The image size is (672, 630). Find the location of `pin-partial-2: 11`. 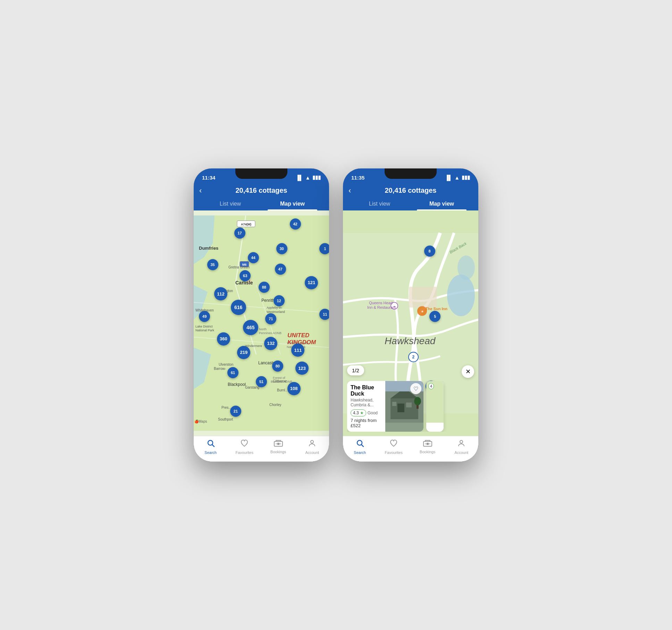

pin-partial-2: 11 is located at coordinates (324, 314).